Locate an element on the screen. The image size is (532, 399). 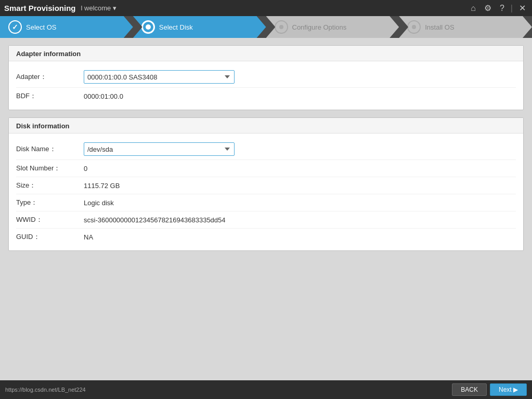
bdf-value: 0000:01:00.0 is located at coordinates (103, 97).